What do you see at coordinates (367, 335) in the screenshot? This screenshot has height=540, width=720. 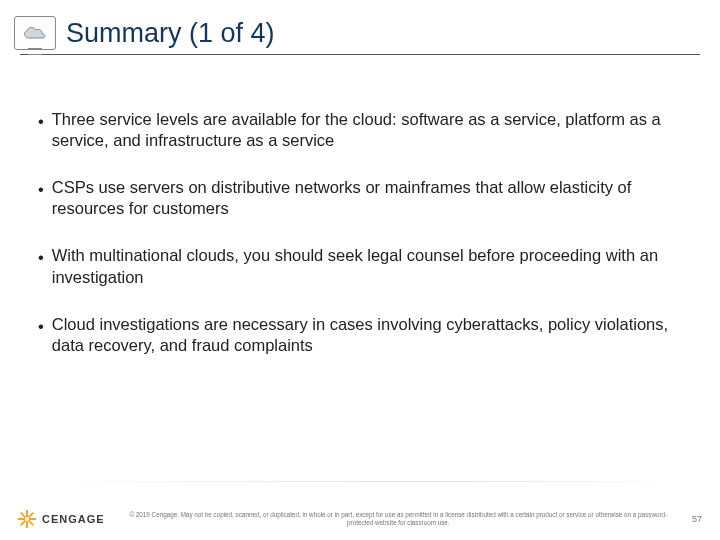 I see `bullet-text: Cloud investigations are necessary in ca…` at bounding box center [367, 335].